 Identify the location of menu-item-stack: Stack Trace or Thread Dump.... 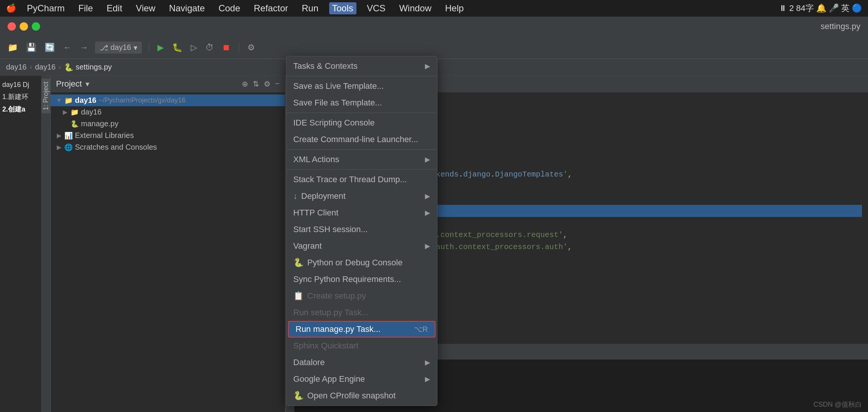
(362, 180).